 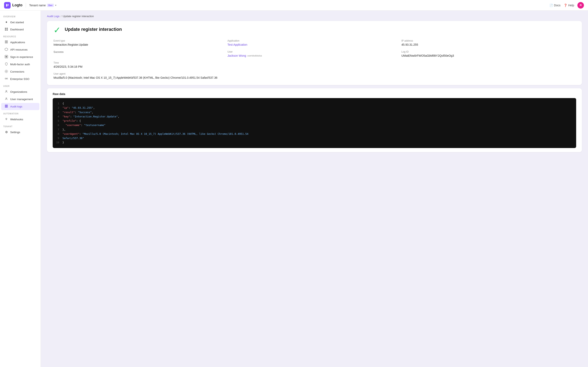 I want to click on sidebar-item-sign-in-experience: Sign-in experience, so click(x=20, y=57).